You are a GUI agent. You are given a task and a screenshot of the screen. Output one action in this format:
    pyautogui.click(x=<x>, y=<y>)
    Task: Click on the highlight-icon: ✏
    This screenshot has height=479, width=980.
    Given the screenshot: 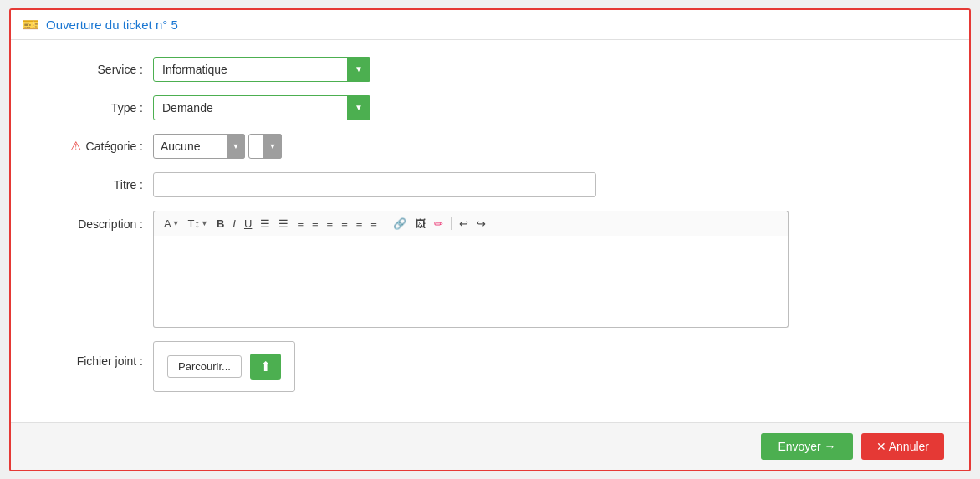 What is the action you would take?
    pyautogui.click(x=438, y=224)
    